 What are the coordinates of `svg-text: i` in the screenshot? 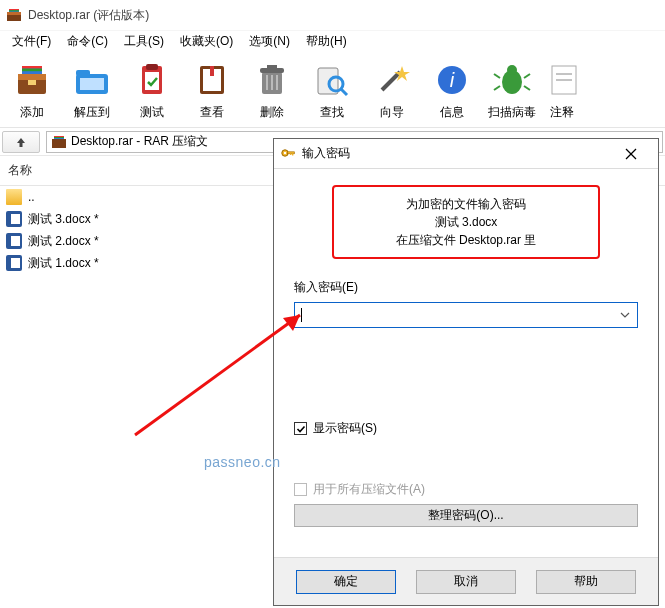 It's located at (452, 80).